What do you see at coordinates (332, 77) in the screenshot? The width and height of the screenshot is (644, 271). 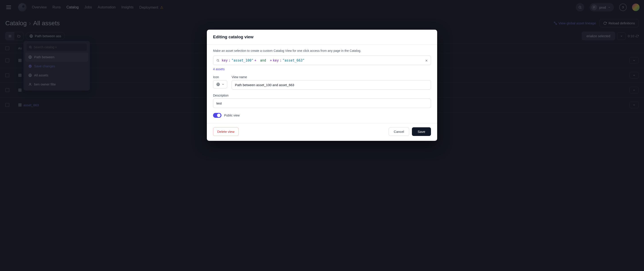 I see `view-name-label: View name` at bounding box center [332, 77].